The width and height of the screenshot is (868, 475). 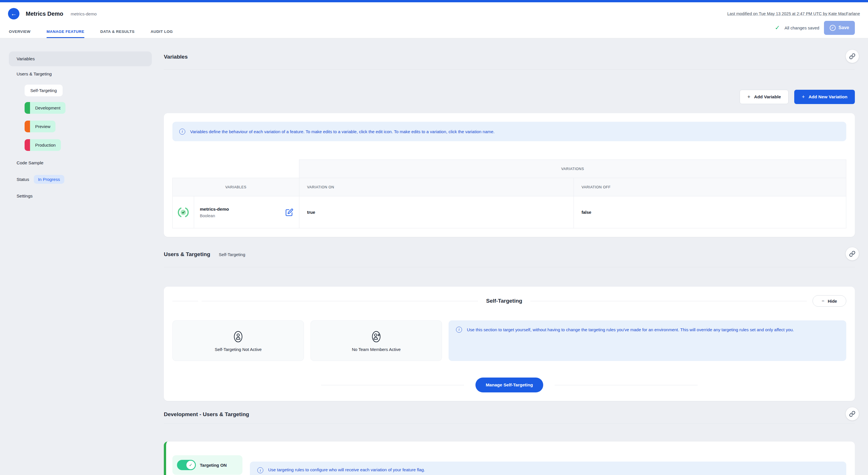 I want to click on arrow-left-icon: ←, so click(x=14, y=14).